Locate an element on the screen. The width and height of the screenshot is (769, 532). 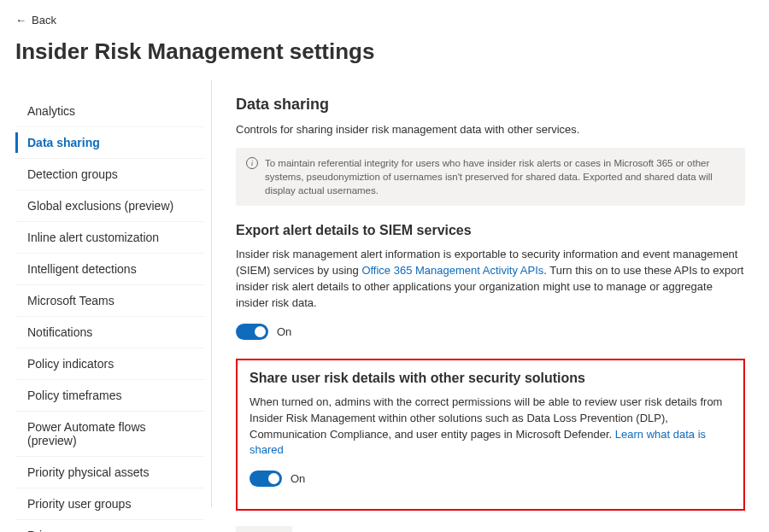
sidebar-item-priority-physical-assets: Priority physical assets is located at coordinates (109, 473).